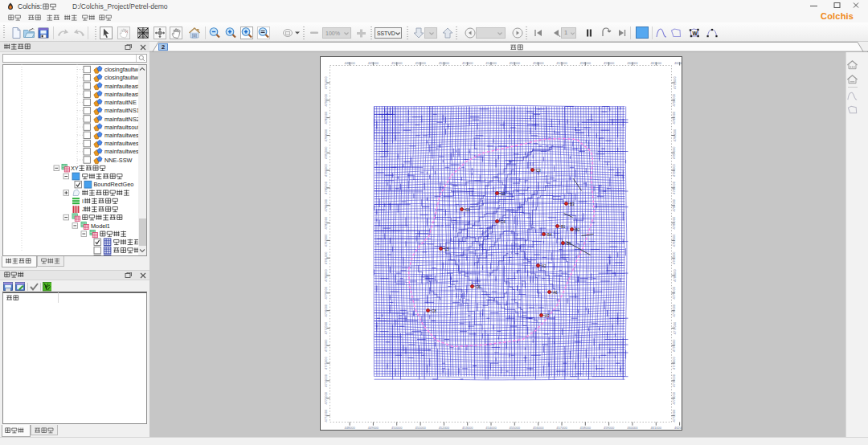 The height and width of the screenshot is (445, 868). I want to click on svg-text: A2, so click(544, 267).